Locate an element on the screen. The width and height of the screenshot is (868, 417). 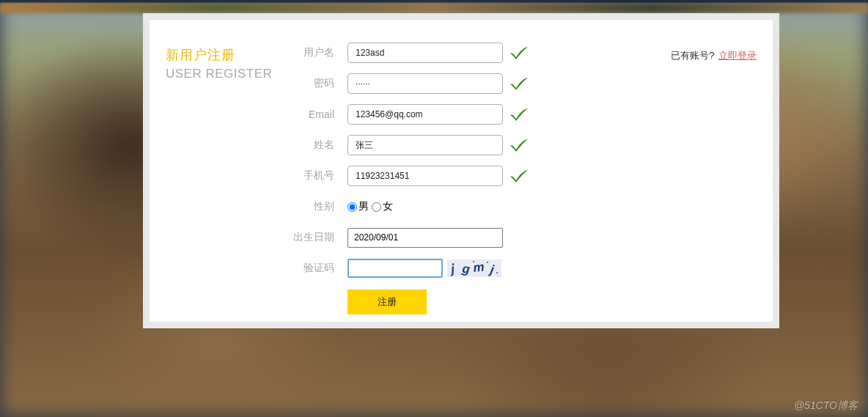
label-username: 用户名 is located at coordinates (319, 53).